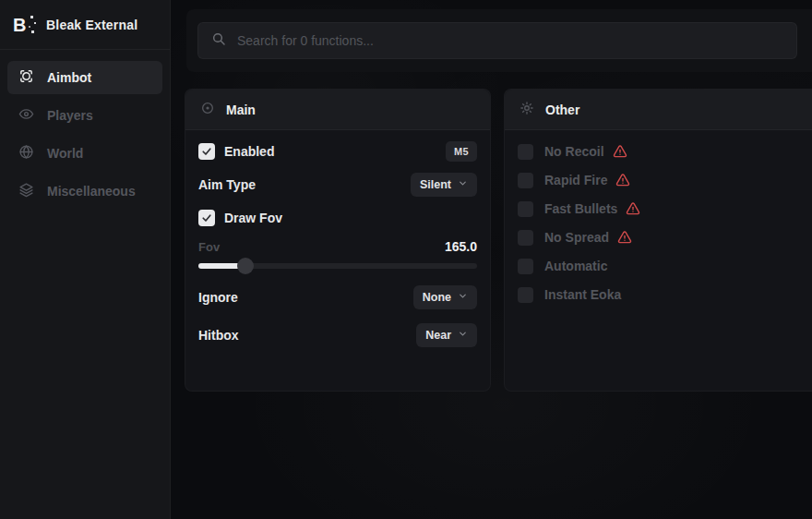  What do you see at coordinates (92, 25) in the screenshot?
I see `app-title: Bleak External` at bounding box center [92, 25].